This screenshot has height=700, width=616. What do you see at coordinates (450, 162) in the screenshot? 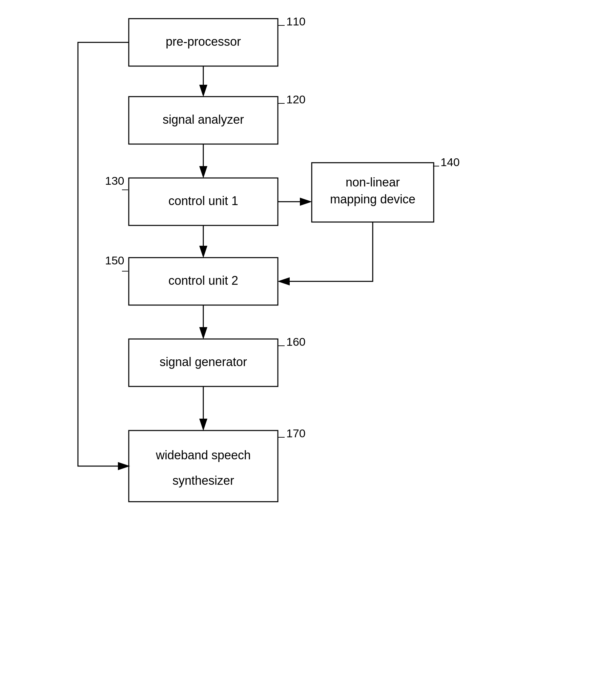
I see `ref-140: 140` at bounding box center [450, 162].